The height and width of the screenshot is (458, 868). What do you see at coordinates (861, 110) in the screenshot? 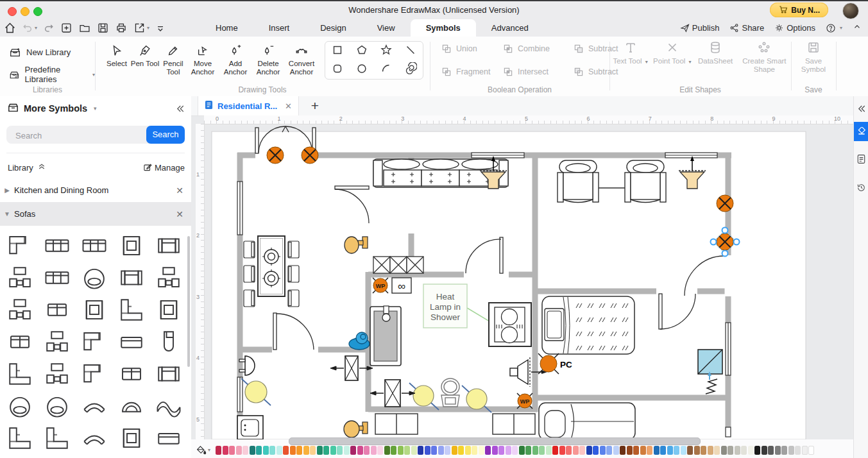
I see `expand-right-panel-icon` at bounding box center [861, 110].